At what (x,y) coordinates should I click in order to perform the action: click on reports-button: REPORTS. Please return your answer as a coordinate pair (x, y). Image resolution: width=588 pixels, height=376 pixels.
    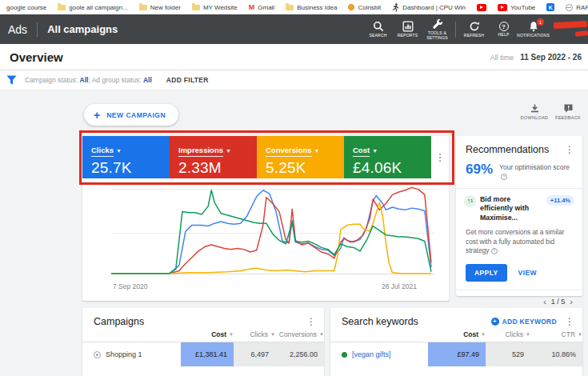
    Looking at the image, I should click on (408, 29).